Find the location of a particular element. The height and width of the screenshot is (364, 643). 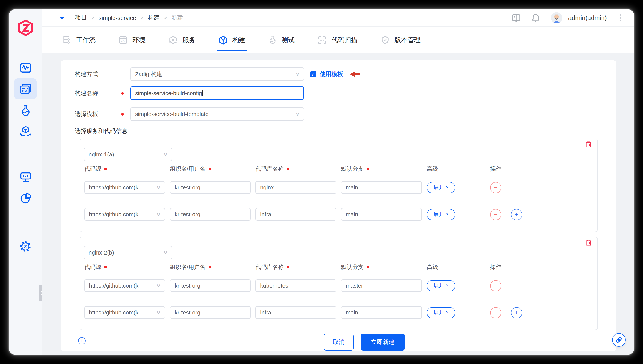

template-select-label: 选择模板 is located at coordinates (92, 114).